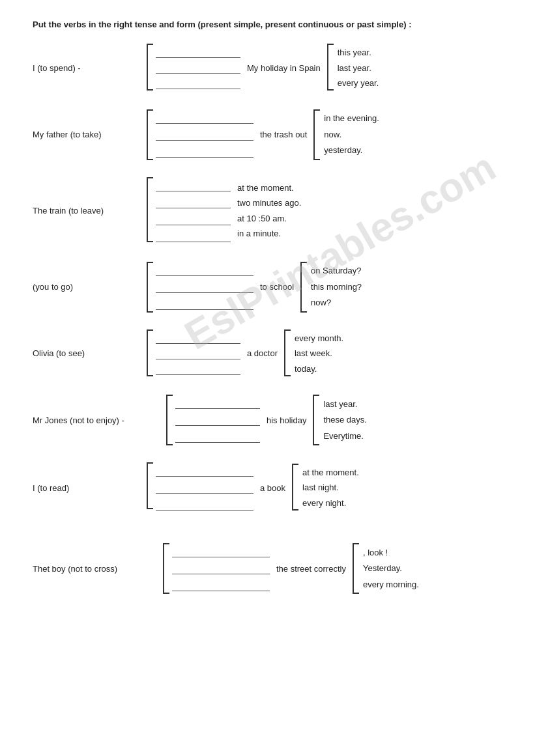 The height and width of the screenshot is (756, 535). Describe the element at coordinates (391, 585) in the screenshot. I see `right-option: every morning.` at that location.